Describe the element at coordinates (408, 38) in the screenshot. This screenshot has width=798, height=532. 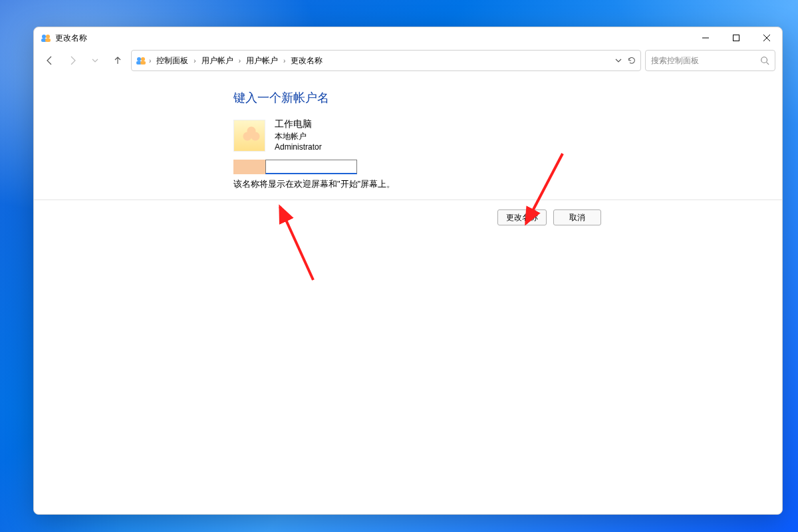
I see `titlebar: 更改名称` at that location.